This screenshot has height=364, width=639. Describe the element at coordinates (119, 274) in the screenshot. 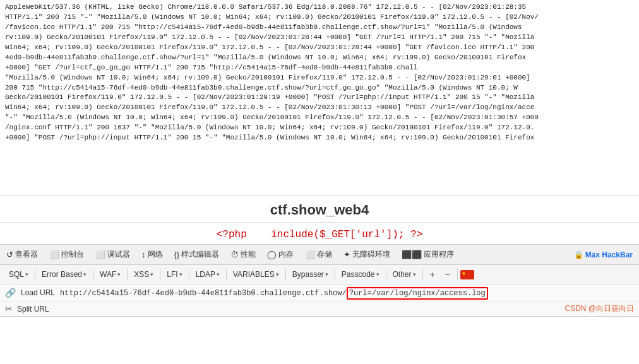

I see `waf-arrow-icon: ▾` at that location.